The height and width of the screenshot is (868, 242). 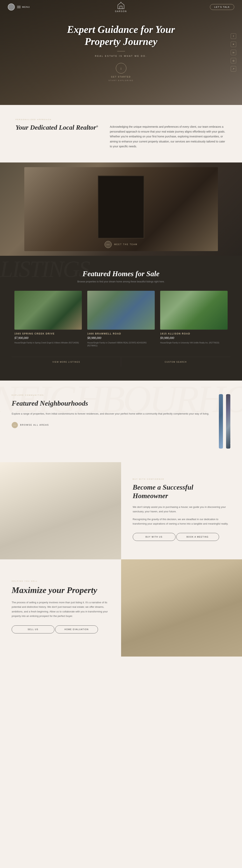 I want to click on start-exploring-label: START EXPLORING, so click(x=121, y=81).